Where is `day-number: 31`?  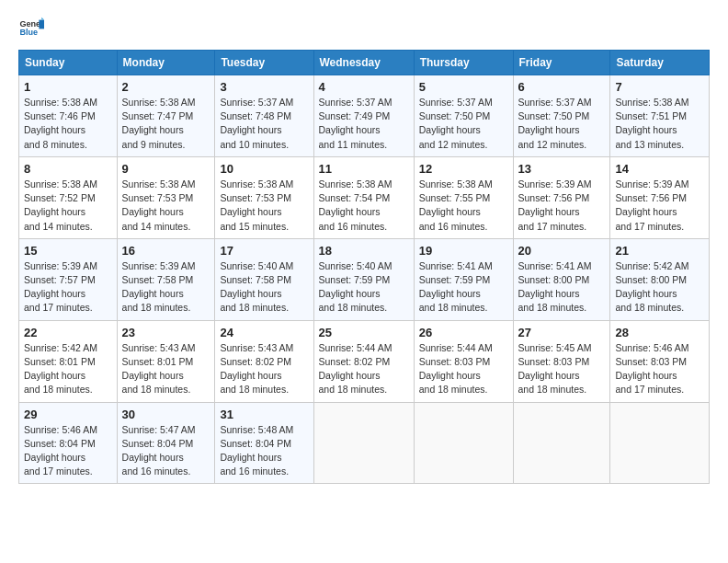
day-number: 31 is located at coordinates (264, 414).